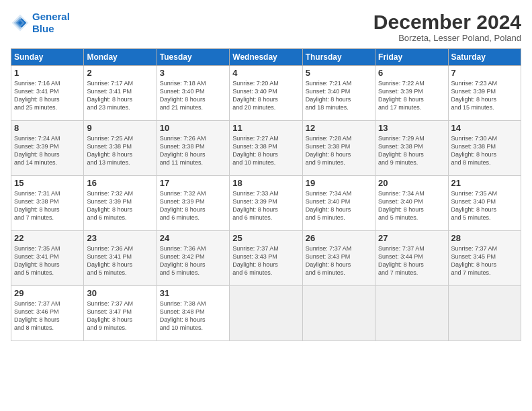  What do you see at coordinates (266, 148) in the screenshot?
I see `calendar-week-2: 8Sunrise: 7:24 AMSunset: 3:39 PMDaylight…` at bounding box center [266, 148].